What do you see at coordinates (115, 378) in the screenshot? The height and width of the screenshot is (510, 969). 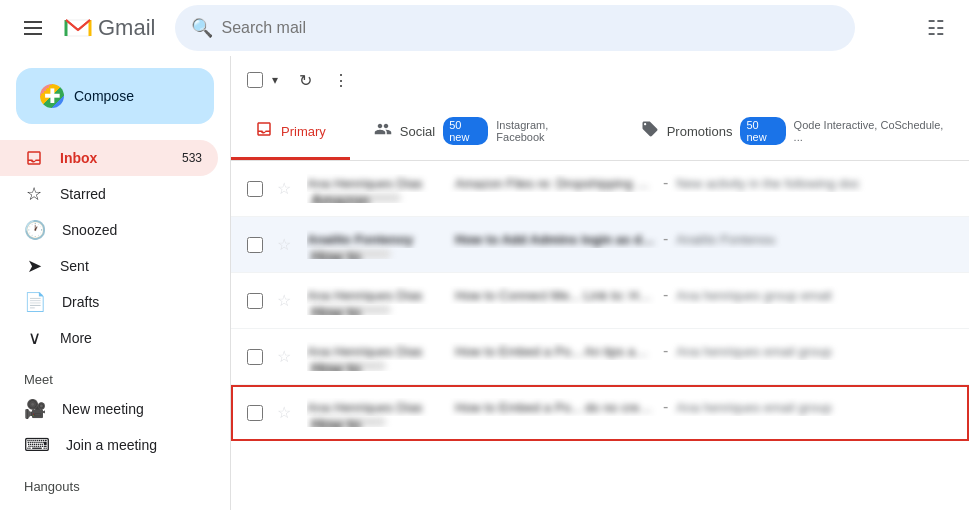 I see `meet-section-title: Meet` at bounding box center [115, 378].